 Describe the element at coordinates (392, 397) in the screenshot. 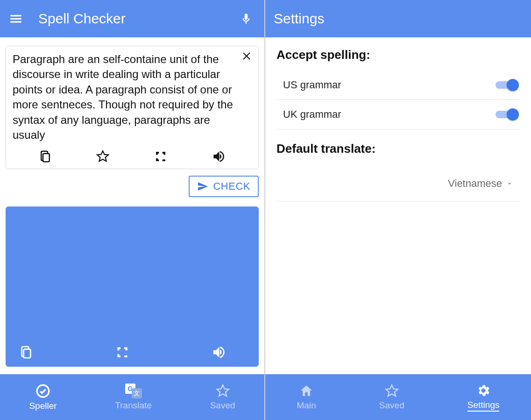

I see `nav-saved-right: Saved` at that location.